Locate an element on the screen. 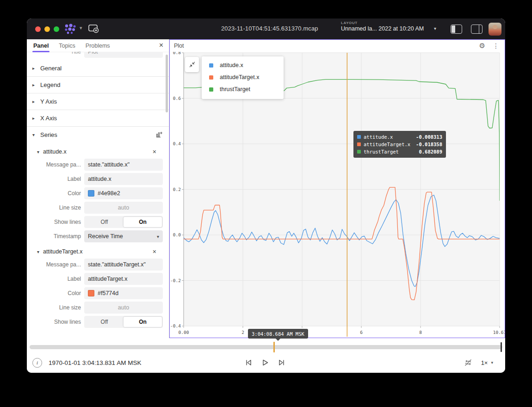  tab-topics: Topics is located at coordinates (67, 46).